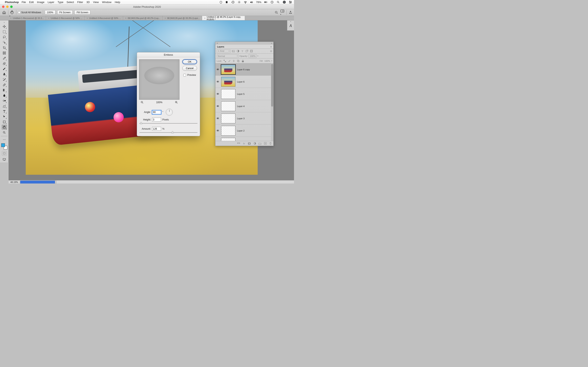  What do you see at coordinates (233, 2) in the screenshot?
I see `timemachine-icon` at bounding box center [233, 2].